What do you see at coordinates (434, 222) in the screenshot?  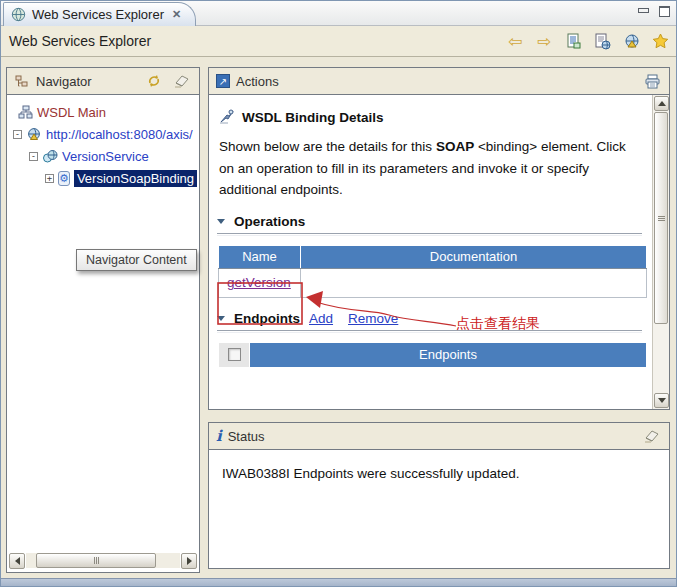 I see `operations-section-header: Operations` at bounding box center [434, 222].